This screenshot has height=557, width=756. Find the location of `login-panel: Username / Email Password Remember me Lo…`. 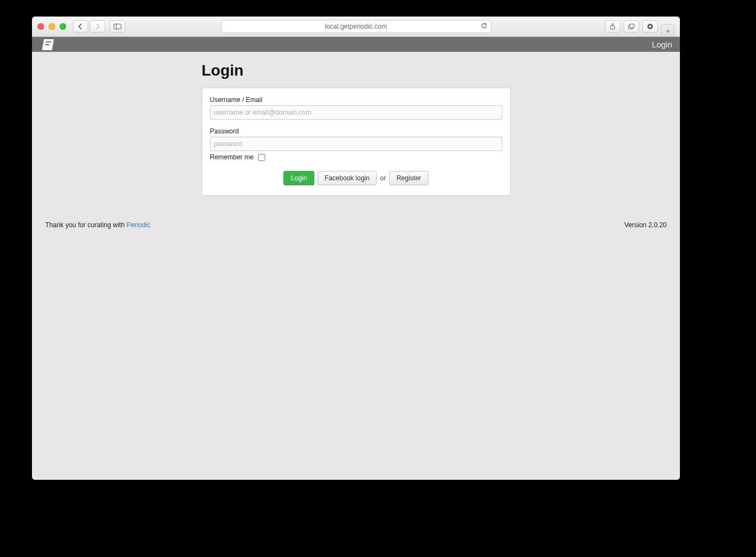

login-panel: Username / Email Password Remember me Lo… is located at coordinates (356, 142).